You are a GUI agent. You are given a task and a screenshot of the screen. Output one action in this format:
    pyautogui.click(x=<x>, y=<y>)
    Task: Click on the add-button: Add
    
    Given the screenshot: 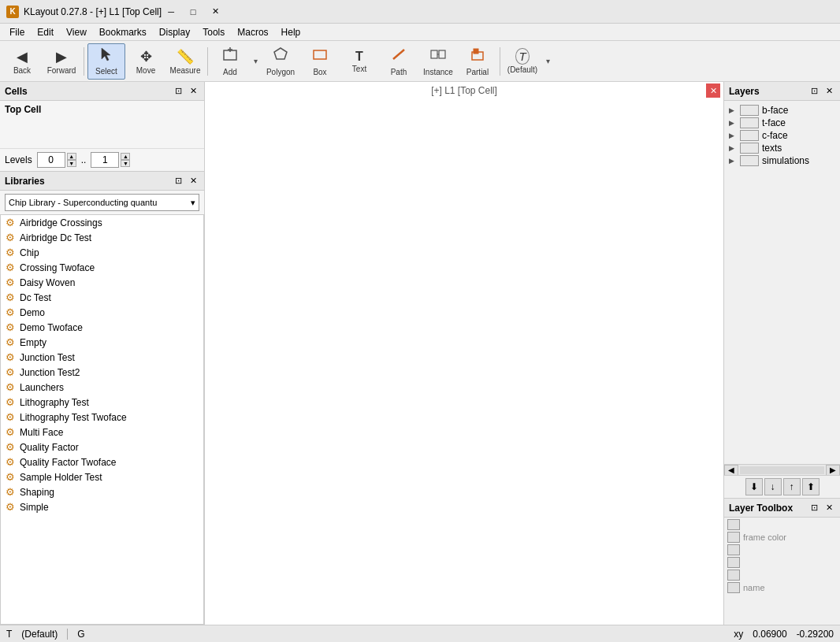 What is the action you would take?
    pyautogui.click(x=230, y=61)
    